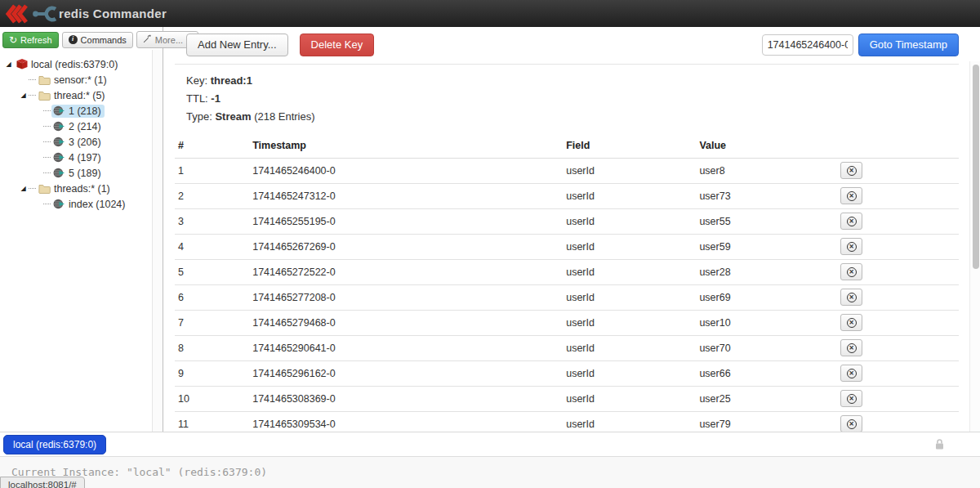 This screenshot has height=488, width=980. What do you see at coordinates (212, 373) in the screenshot?
I see `entry-number: 9` at bounding box center [212, 373].